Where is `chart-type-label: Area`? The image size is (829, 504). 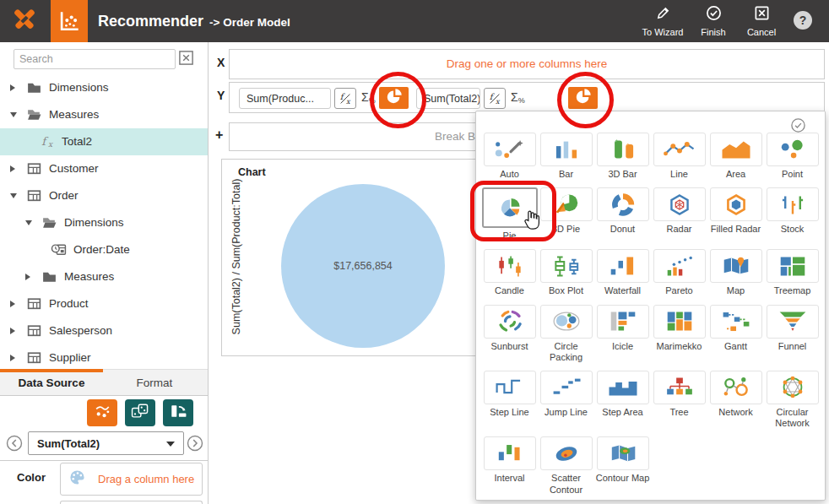
chart-type-label: Area is located at coordinates (736, 174).